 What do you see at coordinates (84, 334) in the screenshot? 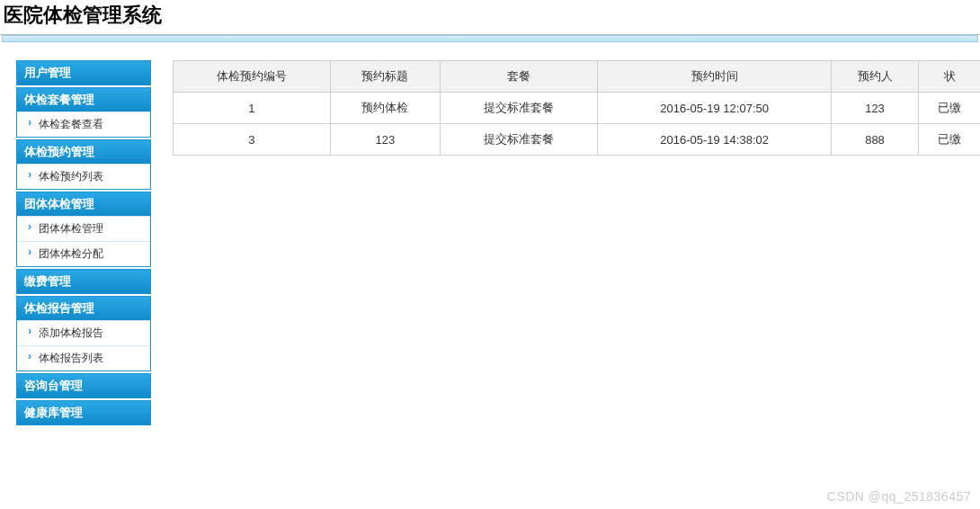
I see `menu-block: 体检报告管理添加体检报告体检报告列表` at bounding box center [84, 334].